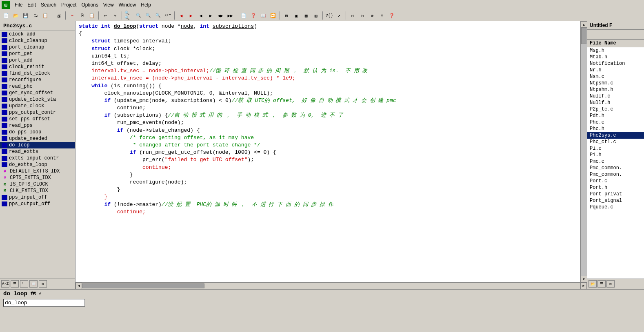  Describe the element at coordinates (273, 15) in the screenshot. I see `bk4-btn: 🔁` at that location.